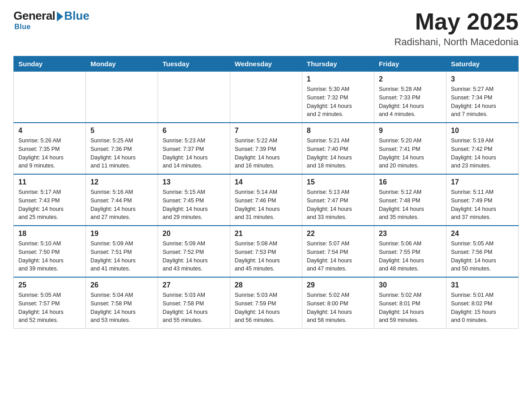 The width and height of the screenshot is (532, 411). I want to click on calendar-cell: 4Sunrise: 5:26 AMSunset: 7:35 PMDaylight…, so click(50, 149).